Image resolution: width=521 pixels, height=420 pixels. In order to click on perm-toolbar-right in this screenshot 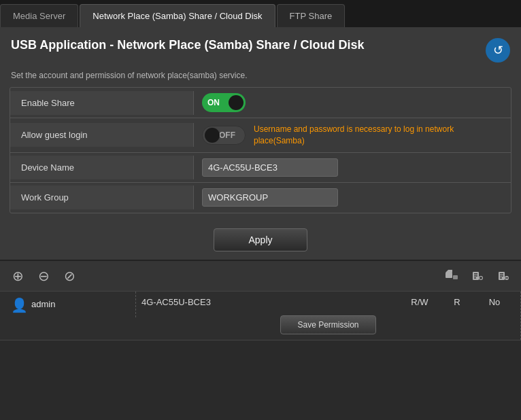, I will do `click(477, 276)`.